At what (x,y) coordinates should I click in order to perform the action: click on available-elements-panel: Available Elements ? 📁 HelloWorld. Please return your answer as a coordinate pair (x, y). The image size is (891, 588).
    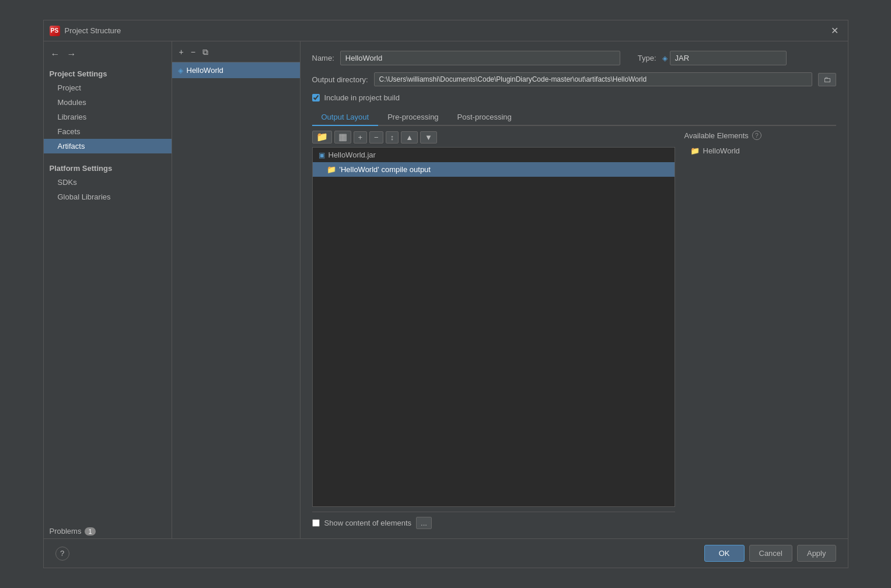
    Looking at the image, I should click on (760, 330).